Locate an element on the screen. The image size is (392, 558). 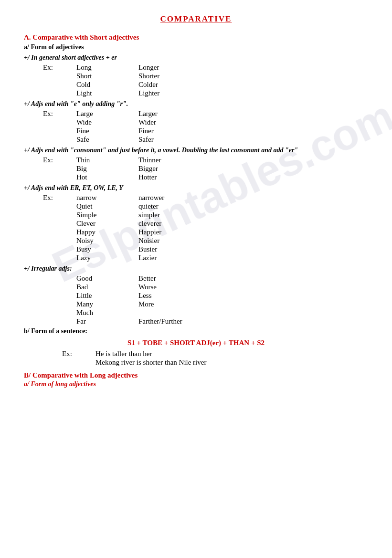
ex-base: Wide is located at coordinates (107, 122).